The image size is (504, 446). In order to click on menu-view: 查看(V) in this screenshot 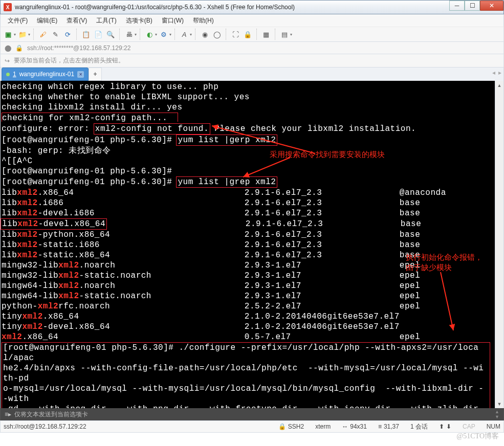, I will do `click(77, 20)`.